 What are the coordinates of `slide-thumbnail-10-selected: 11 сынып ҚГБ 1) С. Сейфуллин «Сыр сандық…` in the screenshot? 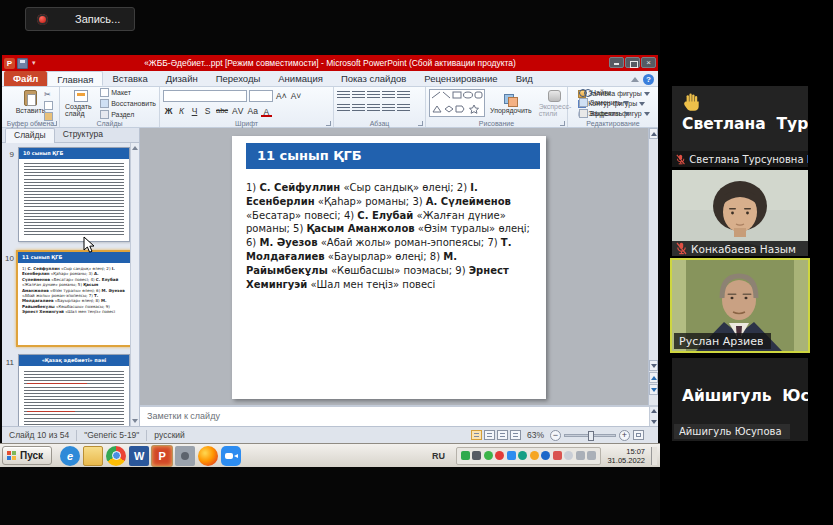 It's located at (74, 298).